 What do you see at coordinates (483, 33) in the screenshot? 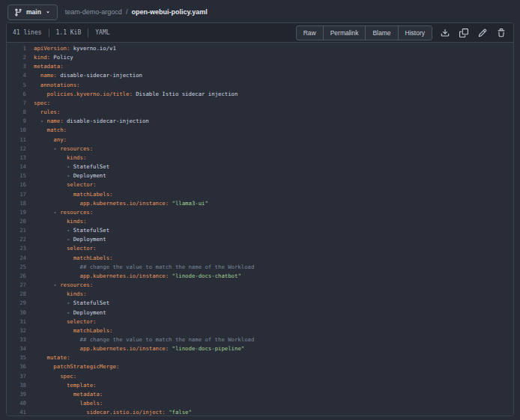
I see `edit-pencil-icon` at bounding box center [483, 33].